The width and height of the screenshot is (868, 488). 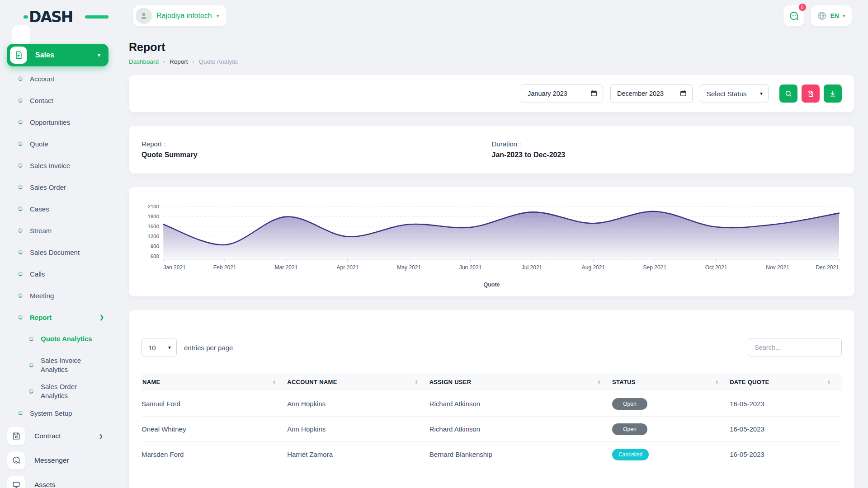 What do you see at coordinates (61, 391) in the screenshot?
I see `sidebar-subitem-sales-order-analytics: Sales Order Analytics` at bounding box center [61, 391].